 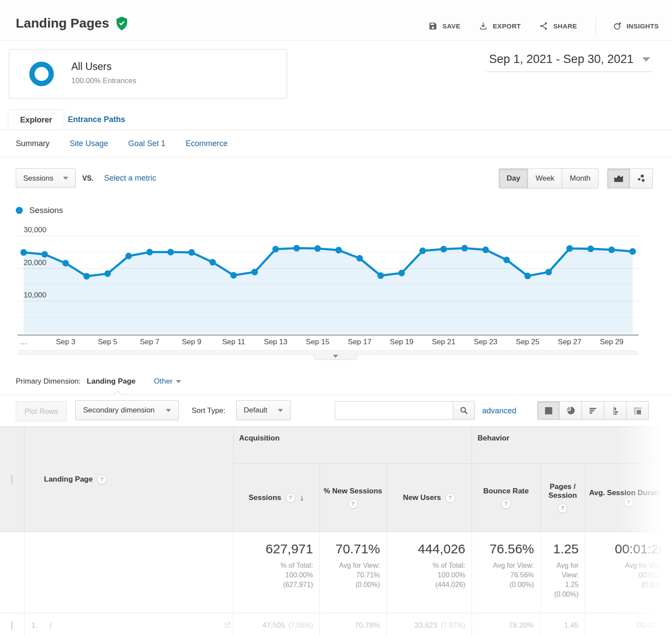 I want to click on search-icon, so click(x=464, y=410).